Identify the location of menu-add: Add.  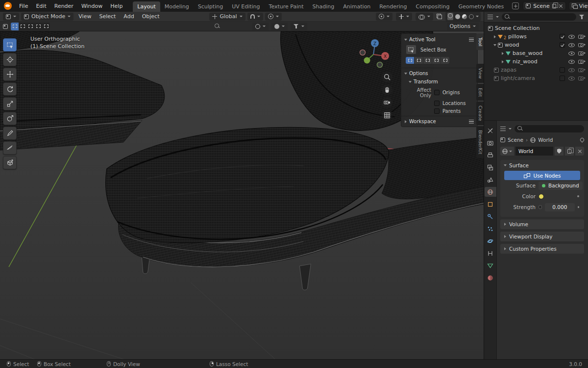
(128, 17).